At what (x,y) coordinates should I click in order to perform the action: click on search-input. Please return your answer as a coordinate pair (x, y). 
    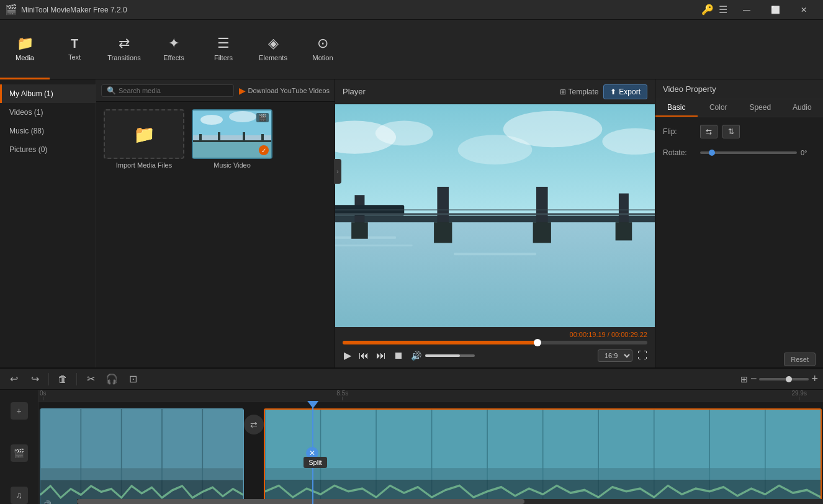
    Looking at the image, I should click on (174, 91).